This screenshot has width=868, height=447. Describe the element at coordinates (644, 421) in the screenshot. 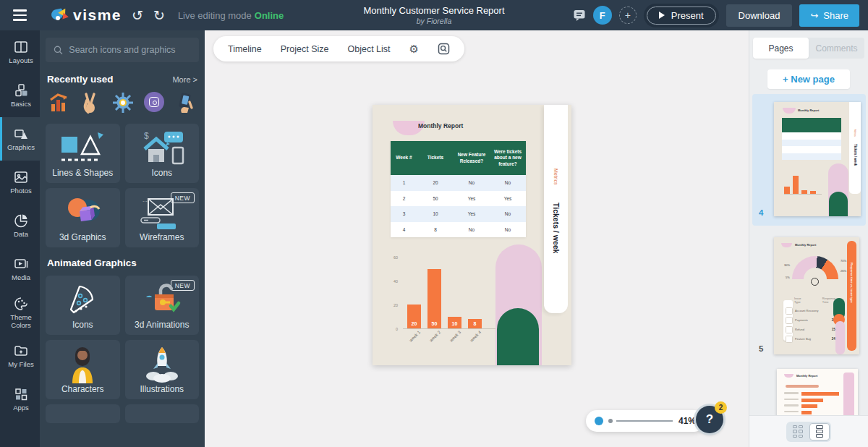

I see `zoom-slider-track` at that location.